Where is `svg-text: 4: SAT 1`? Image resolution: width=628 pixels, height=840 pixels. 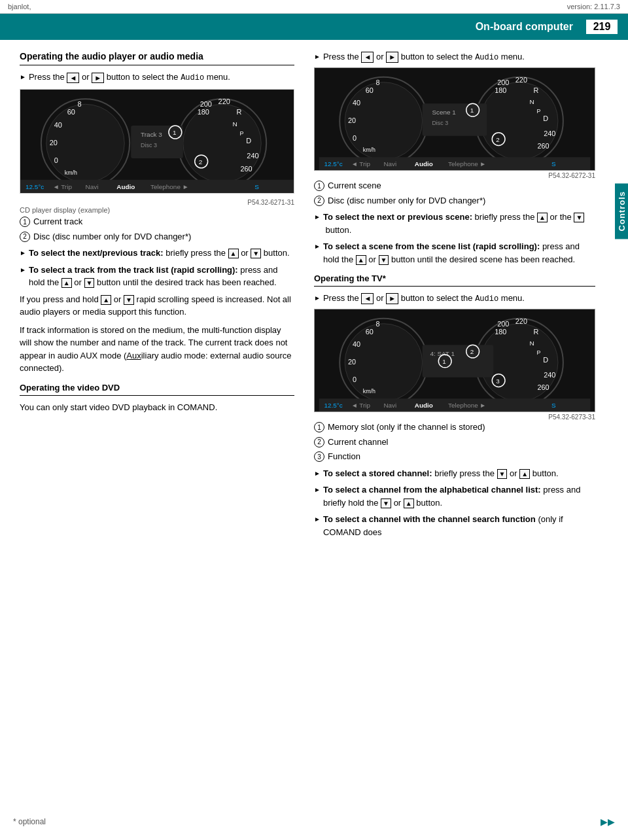 svg-text: 4: SAT 1 is located at coordinates (442, 353).